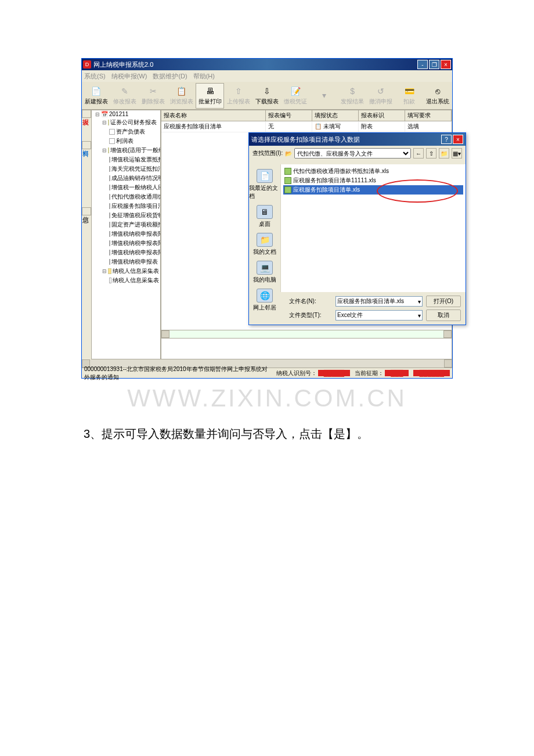  Describe the element at coordinates (126, 178) in the screenshot. I see `tree-leaf: 成品油购销存情况明` at that location.